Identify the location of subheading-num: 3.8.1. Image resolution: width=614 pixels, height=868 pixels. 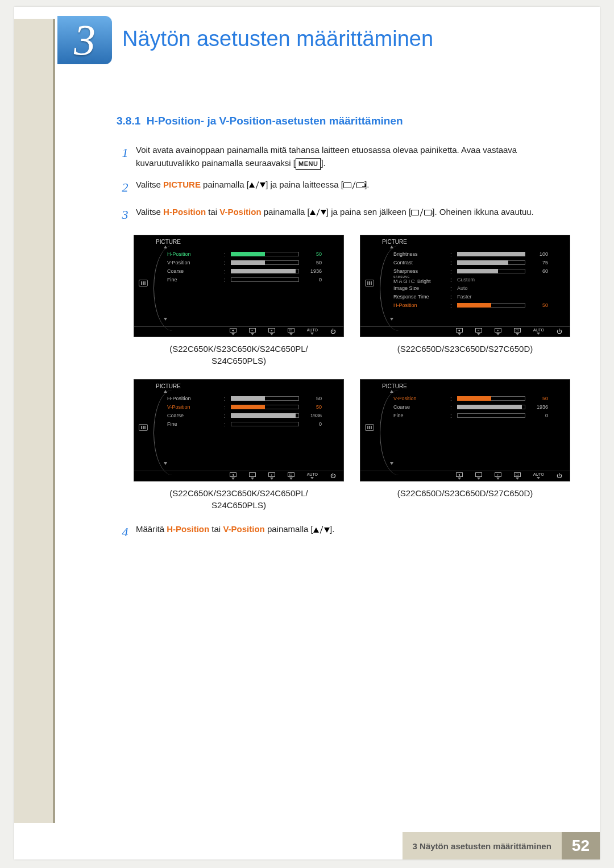
(128, 121).